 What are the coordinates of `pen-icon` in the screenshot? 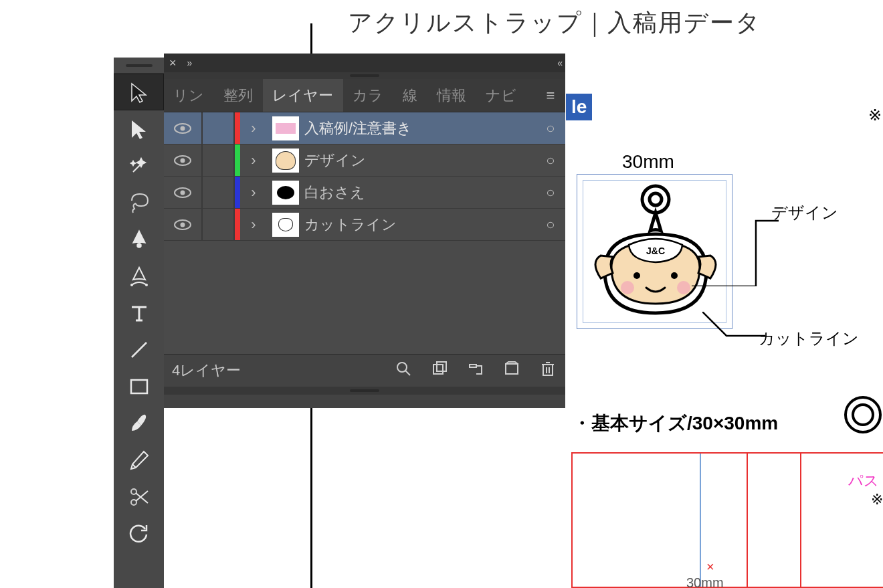 It's located at (139, 239).